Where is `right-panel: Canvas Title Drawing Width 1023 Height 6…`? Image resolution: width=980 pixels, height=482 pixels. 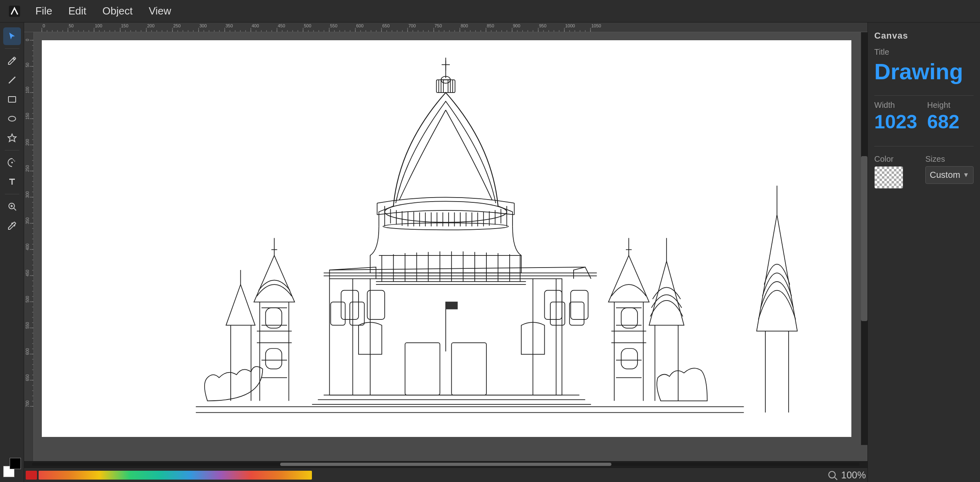 right-panel: Canvas Title Drawing Width 1023 Height 6… is located at coordinates (924, 252).